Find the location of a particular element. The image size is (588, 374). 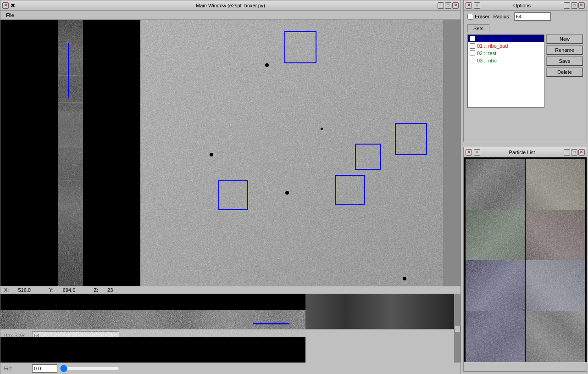

set-label-3: 03 :: ribo is located at coordinates (487, 61).